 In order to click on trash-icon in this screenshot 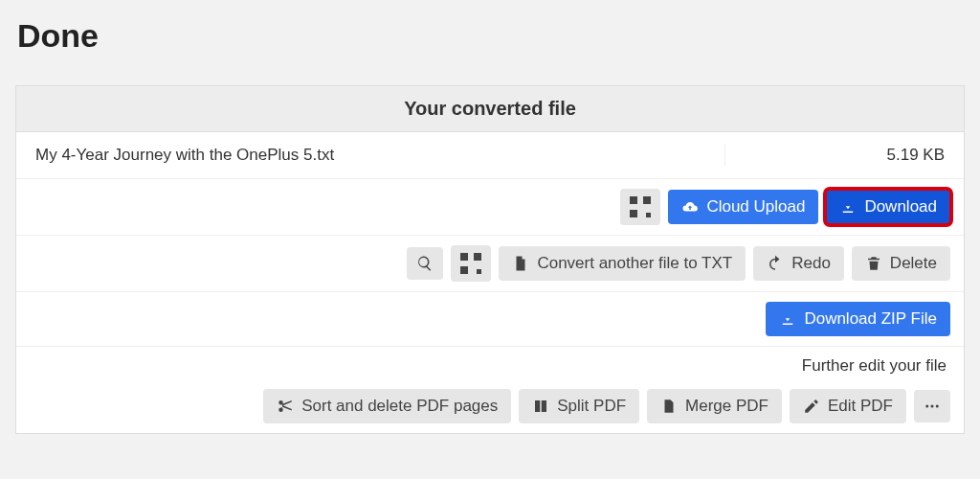, I will do `click(874, 263)`.